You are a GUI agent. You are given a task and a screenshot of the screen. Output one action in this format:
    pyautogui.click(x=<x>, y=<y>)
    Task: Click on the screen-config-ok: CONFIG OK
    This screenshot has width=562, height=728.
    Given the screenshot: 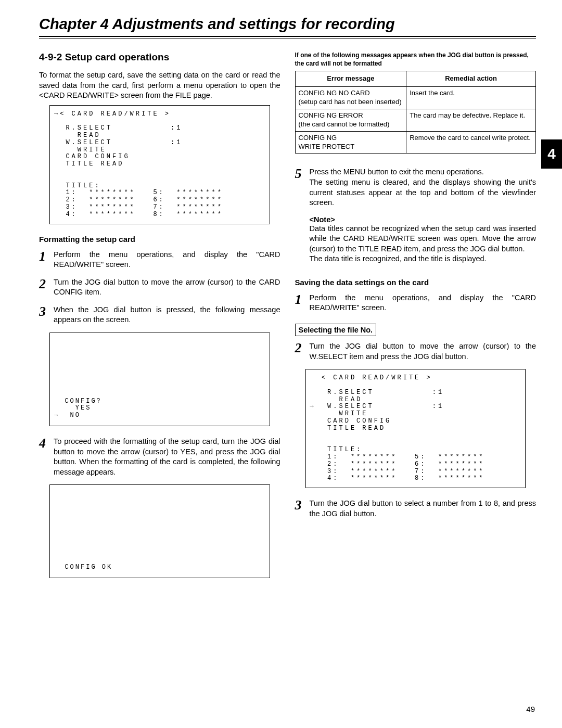 What is the action you would take?
    pyautogui.click(x=160, y=531)
    